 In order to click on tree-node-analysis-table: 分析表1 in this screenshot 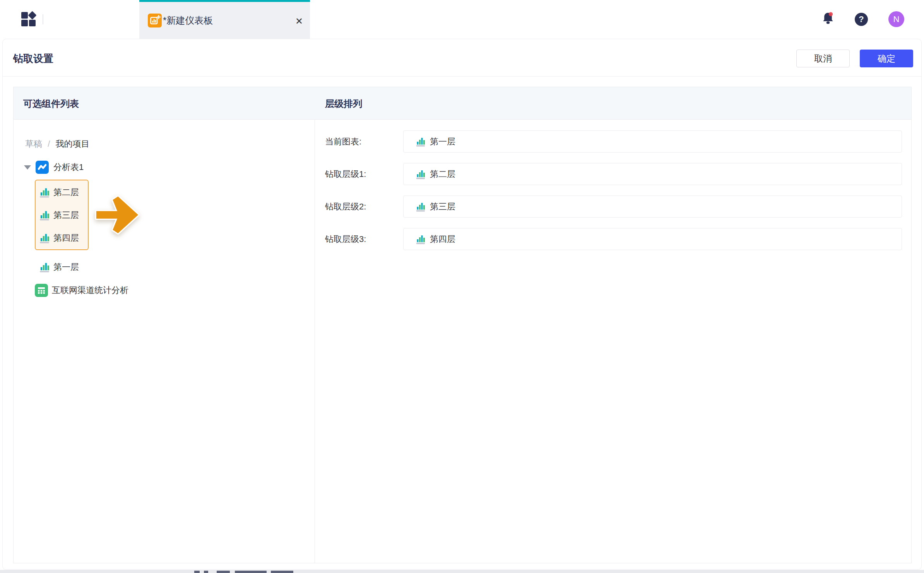, I will do `click(49, 167)`.